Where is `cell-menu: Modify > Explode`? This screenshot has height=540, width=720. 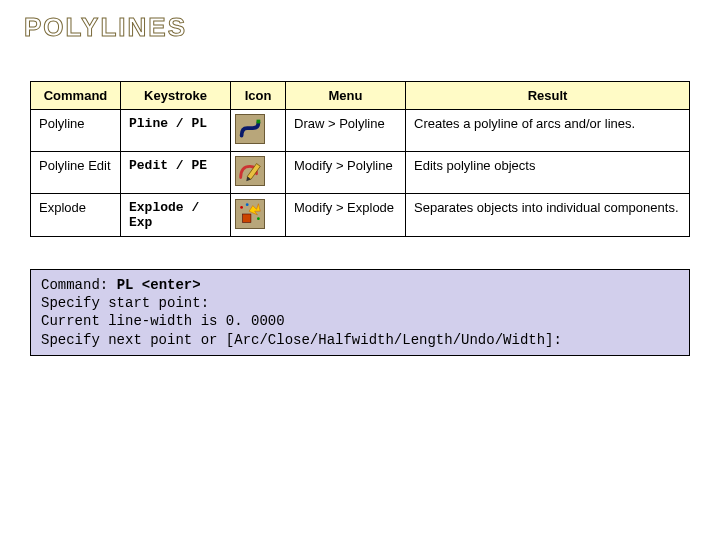
cell-menu: Modify > Explode is located at coordinates (346, 216).